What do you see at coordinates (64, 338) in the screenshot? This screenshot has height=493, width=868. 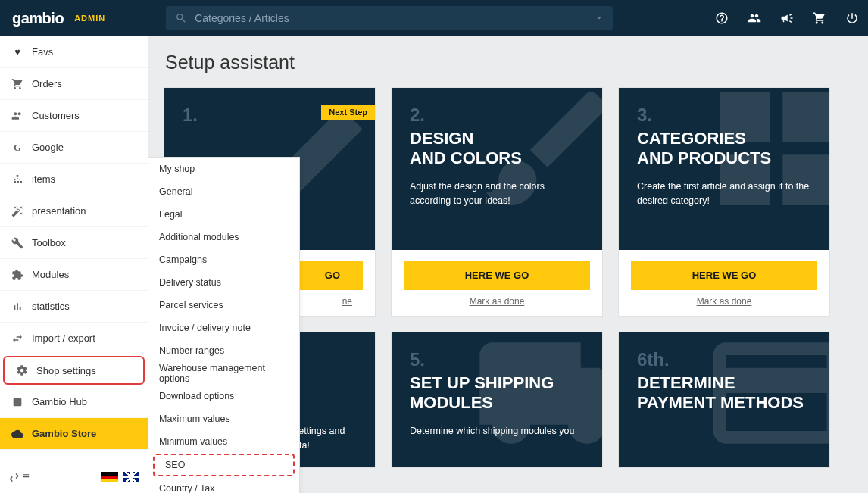 I see `sidebar-item-label: Import / export` at bounding box center [64, 338].